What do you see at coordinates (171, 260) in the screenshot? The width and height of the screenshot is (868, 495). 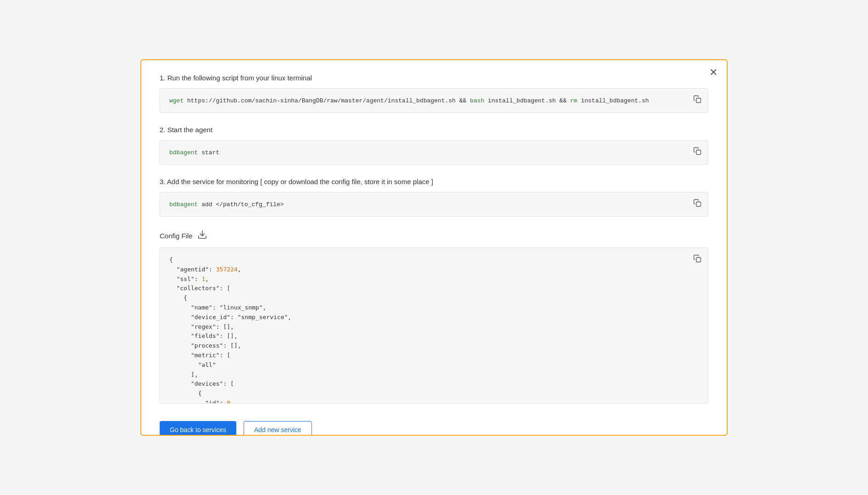 I see `config-brace-open: {` at bounding box center [171, 260].